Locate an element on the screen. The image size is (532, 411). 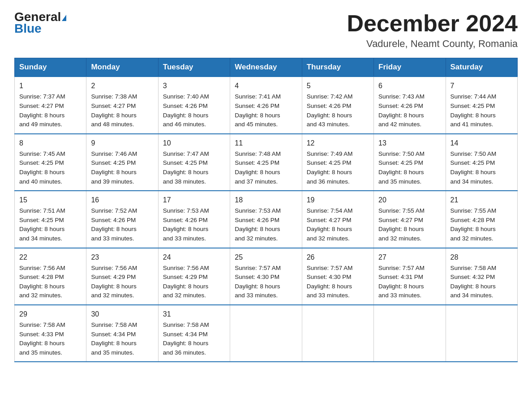
calendar-cell: 11 Sunrise: 7:48 AM Sunset: 4:25 PM Dayl… is located at coordinates (266, 162).